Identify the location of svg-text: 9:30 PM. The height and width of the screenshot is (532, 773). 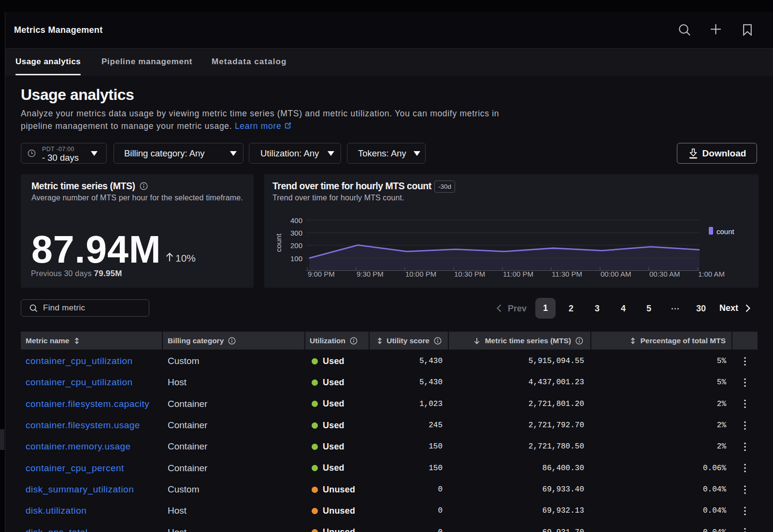
(370, 274).